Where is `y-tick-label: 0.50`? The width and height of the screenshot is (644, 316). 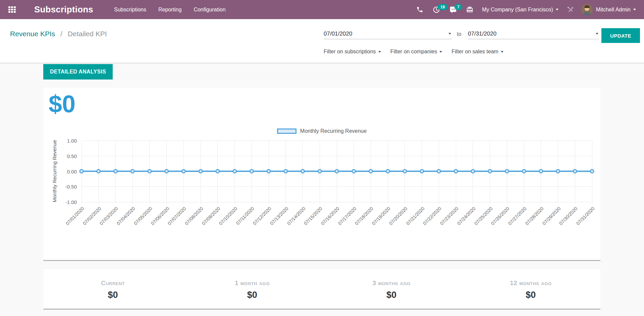 y-tick-label: 0.50 is located at coordinates (67, 156).